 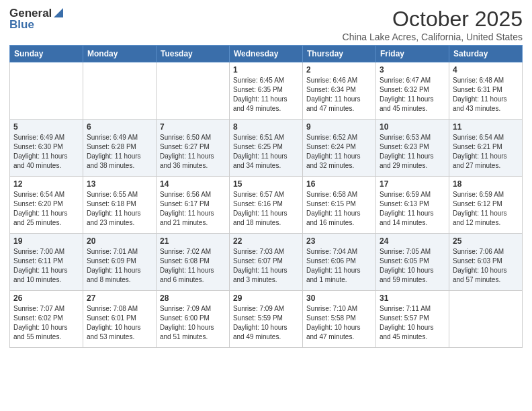 What do you see at coordinates (412, 298) in the screenshot?
I see `day-number: 31` at bounding box center [412, 298].